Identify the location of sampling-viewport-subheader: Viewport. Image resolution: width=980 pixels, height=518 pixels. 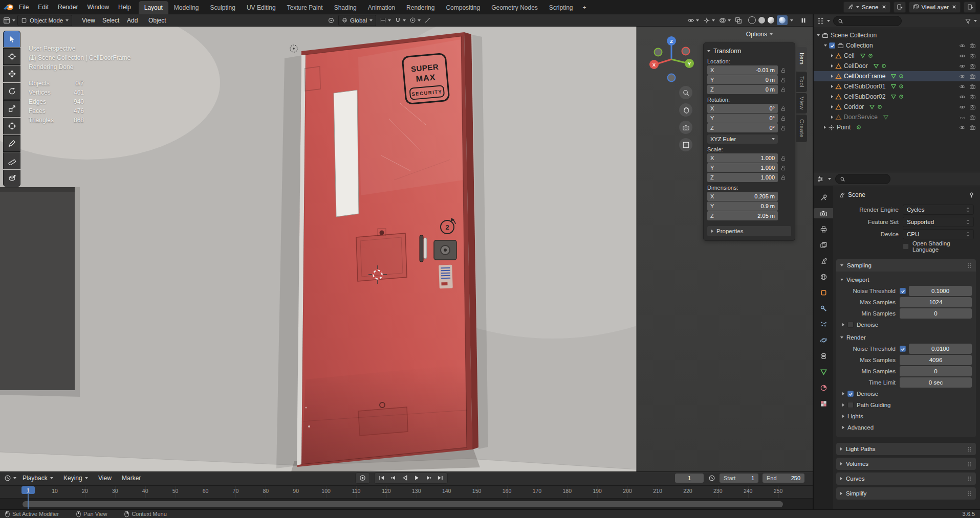
(906, 280).